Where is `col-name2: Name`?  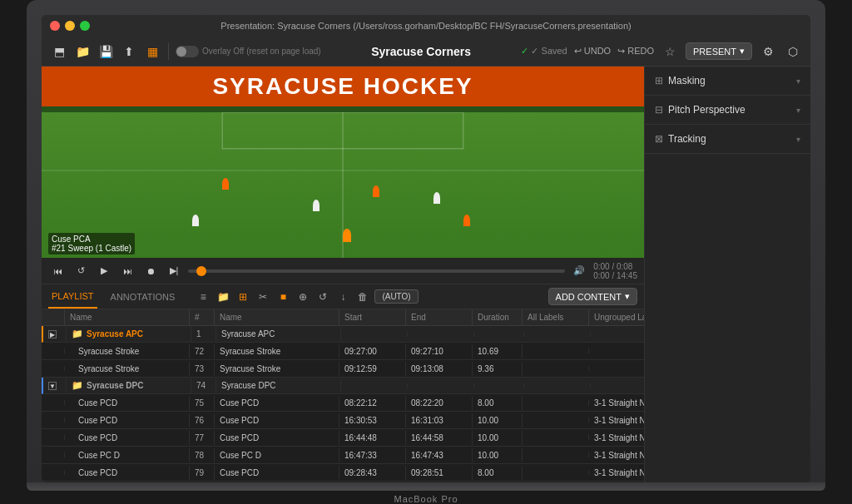 col-name2: Name is located at coordinates (277, 318).